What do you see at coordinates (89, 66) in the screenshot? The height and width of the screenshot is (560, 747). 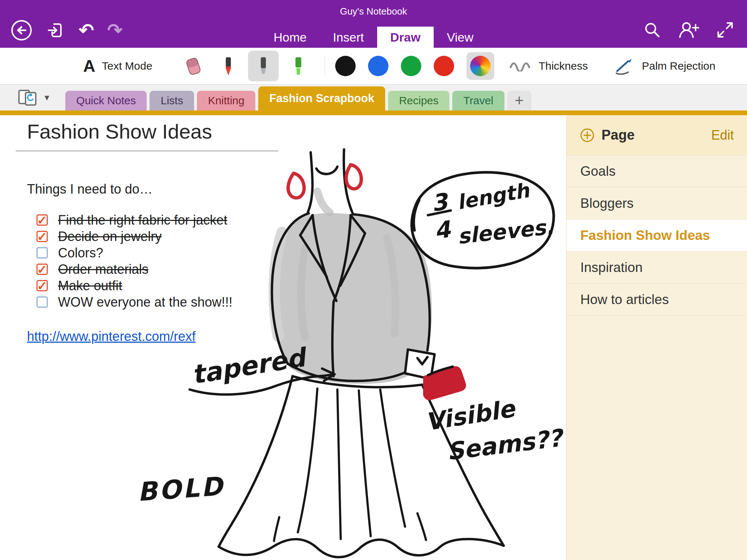 I see `text-mode-a-glyph: A` at bounding box center [89, 66].